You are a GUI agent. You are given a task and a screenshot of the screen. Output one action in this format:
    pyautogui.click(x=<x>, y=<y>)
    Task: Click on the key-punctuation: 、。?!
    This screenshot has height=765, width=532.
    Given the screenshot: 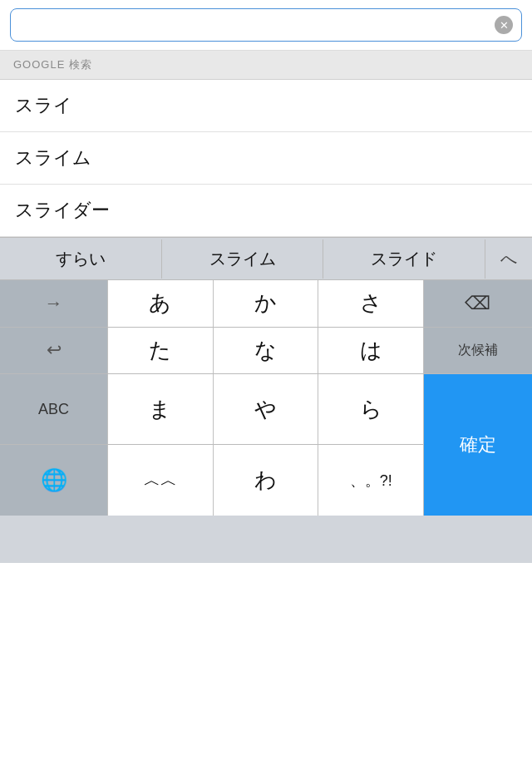 What is the action you would take?
    pyautogui.click(x=371, y=481)
    